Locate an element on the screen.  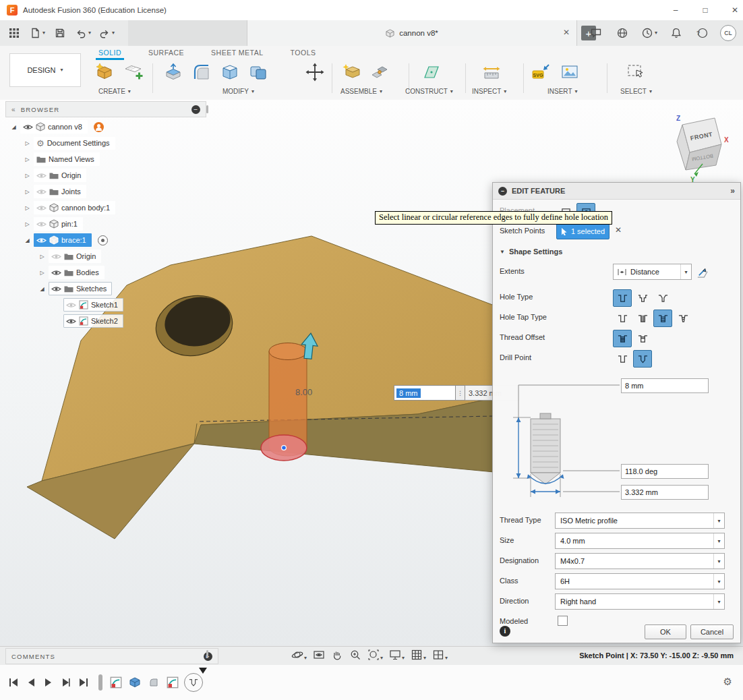
new-solid-icon is located at coordinates (105, 72).